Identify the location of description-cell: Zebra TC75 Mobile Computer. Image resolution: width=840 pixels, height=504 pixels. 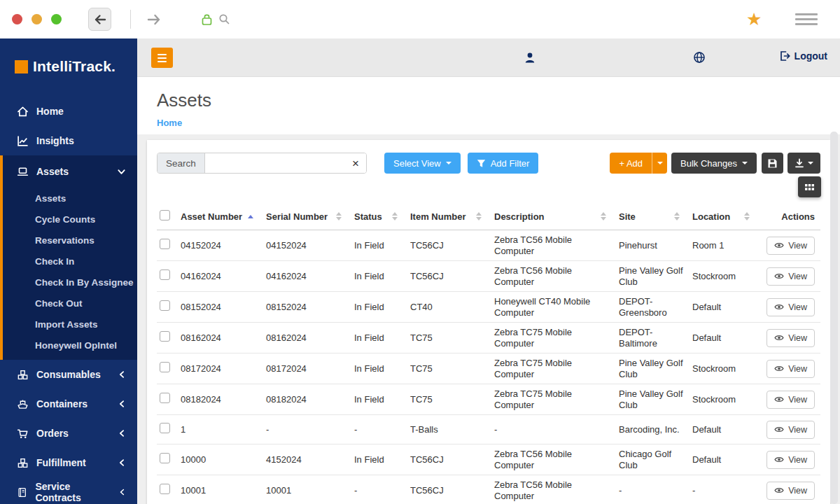
(554, 338).